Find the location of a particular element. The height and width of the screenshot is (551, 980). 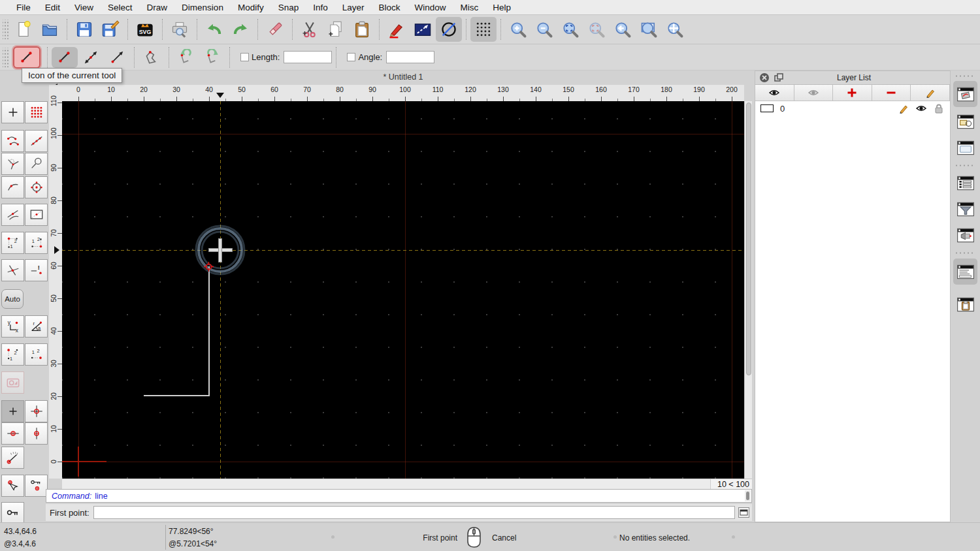

redo-button is located at coordinates (240, 29).